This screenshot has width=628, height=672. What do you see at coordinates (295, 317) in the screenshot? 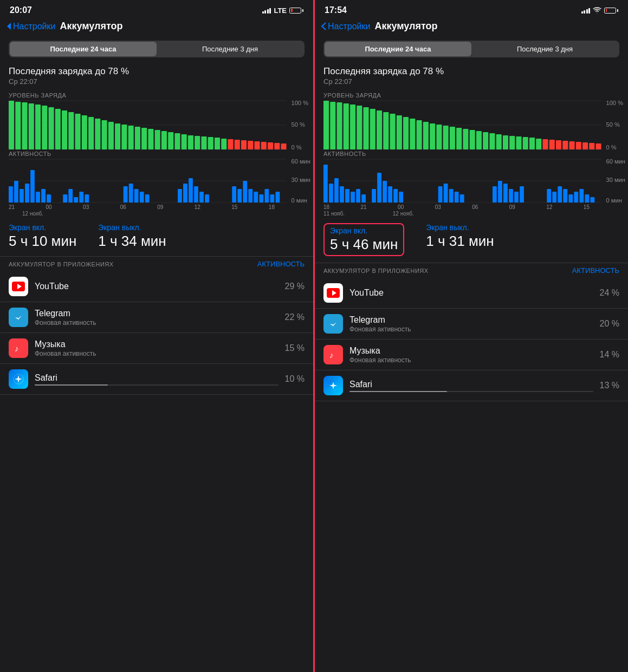
I see `left-telegram-percent: 22 %` at bounding box center [295, 317].